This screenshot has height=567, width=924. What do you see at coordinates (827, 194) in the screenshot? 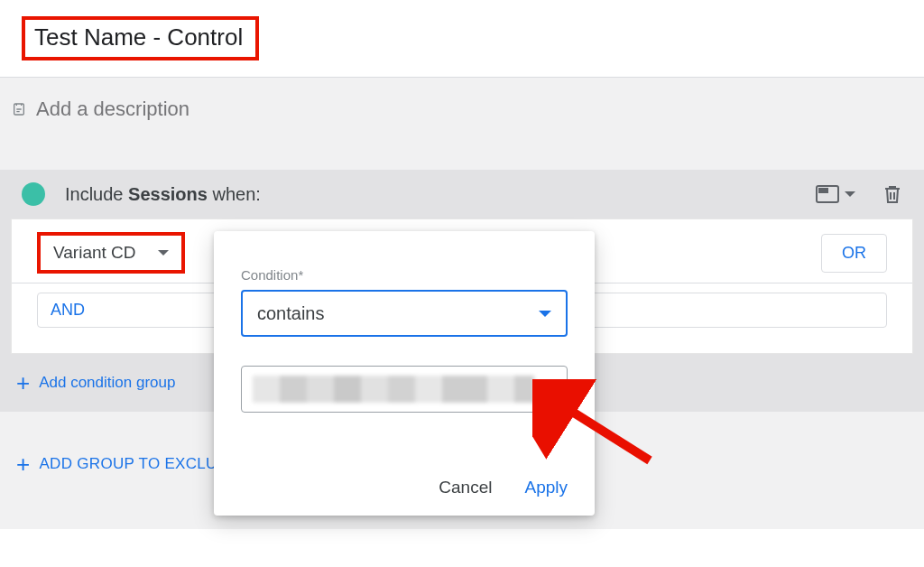
I see `scope-icon` at bounding box center [827, 194].